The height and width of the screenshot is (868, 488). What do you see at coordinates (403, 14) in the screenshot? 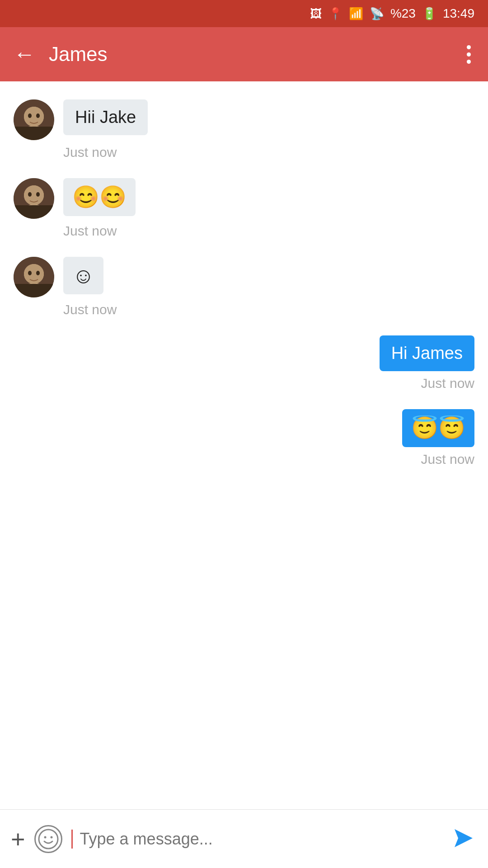
I see `battery-text: %23` at bounding box center [403, 14].